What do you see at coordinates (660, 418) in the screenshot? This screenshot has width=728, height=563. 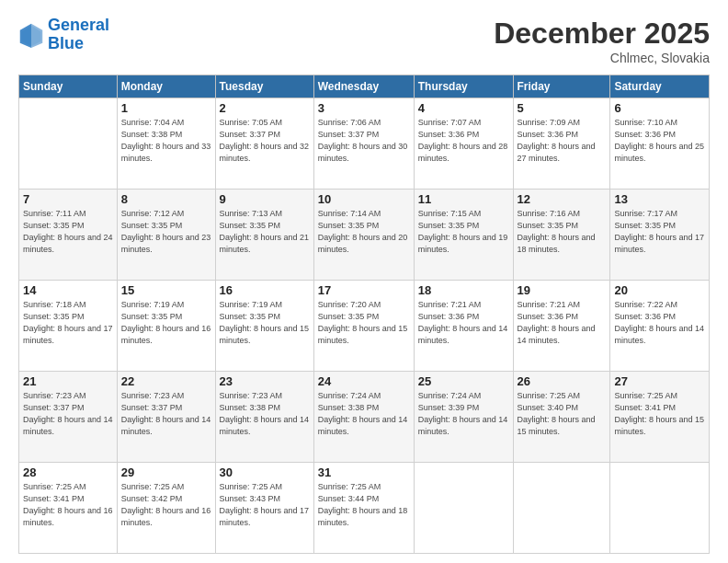 I see `calendar-day-cell: 27Sunrise: 7:25 AMSunset: 3:41 PMDayligh…` at bounding box center [660, 418].